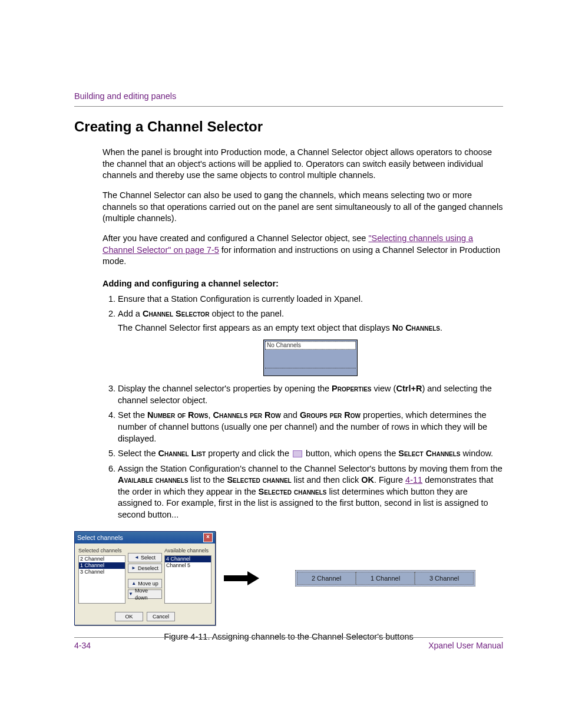 This screenshot has width=562, height=728. I want to click on dialog-titlebar: Select channels ×, so click(145, 538).